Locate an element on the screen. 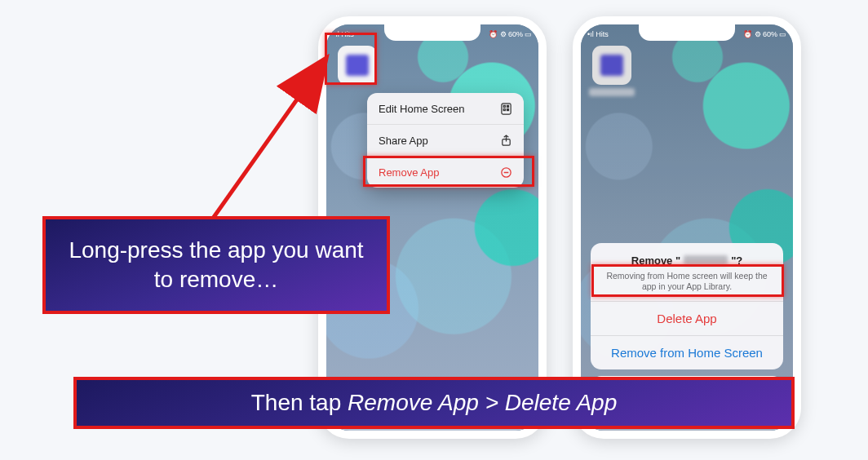  action-sheet-subtitle: Removing from Home screen will keep the … is located at coordinates (687, 282).